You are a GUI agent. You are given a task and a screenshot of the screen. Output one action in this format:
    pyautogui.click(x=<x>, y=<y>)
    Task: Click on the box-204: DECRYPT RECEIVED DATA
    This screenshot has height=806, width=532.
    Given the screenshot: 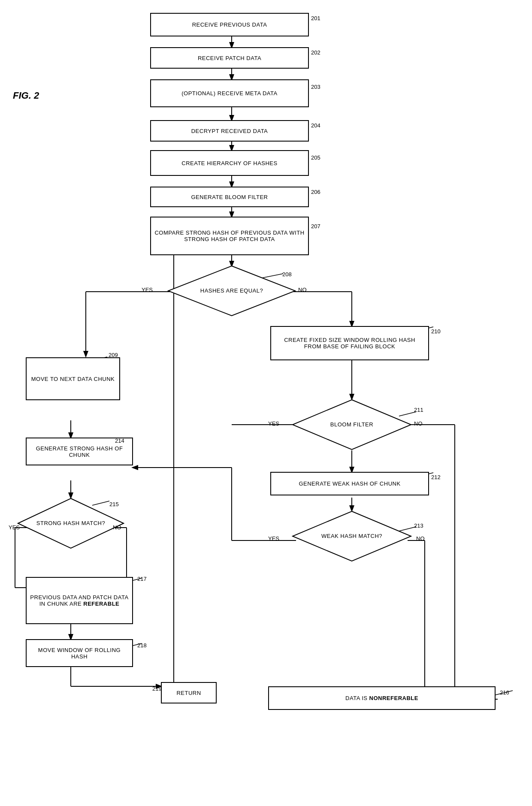 What is the action you would take?
    pyautogui.click(x=230, y=131)
    